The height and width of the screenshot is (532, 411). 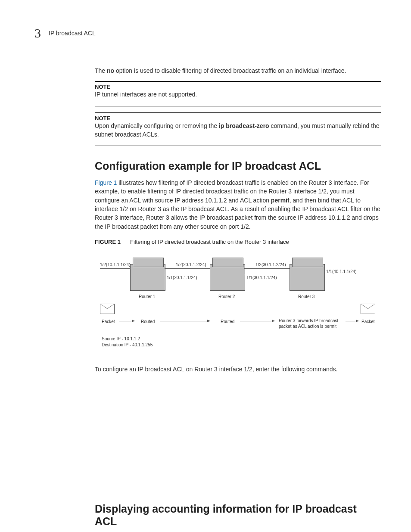 I want to click on note-box-1: NOTE IP tunnel interfaces are not suppor…, so click(x=238, y=93).